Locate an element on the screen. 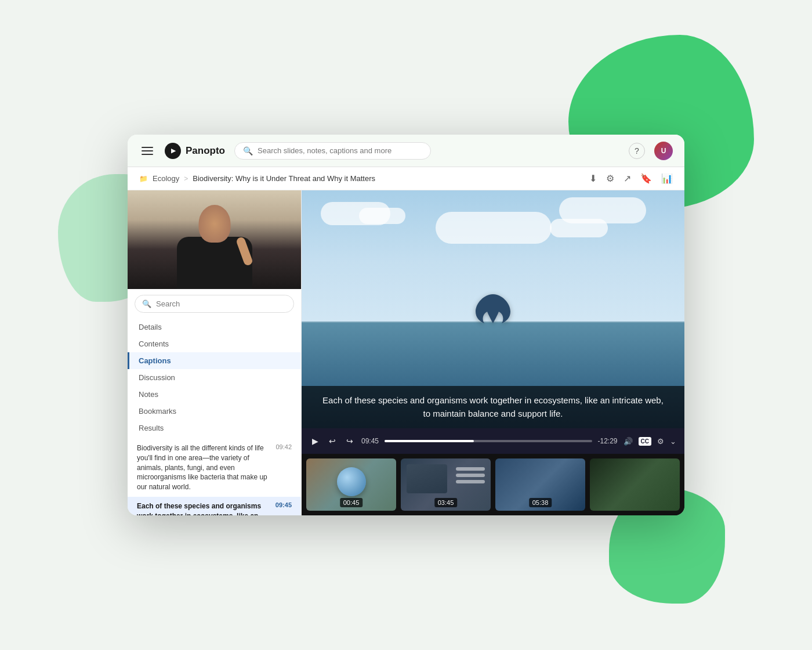 This screenshot has height=650, width=812. panel-search-input is located at coordinates (222, 304).